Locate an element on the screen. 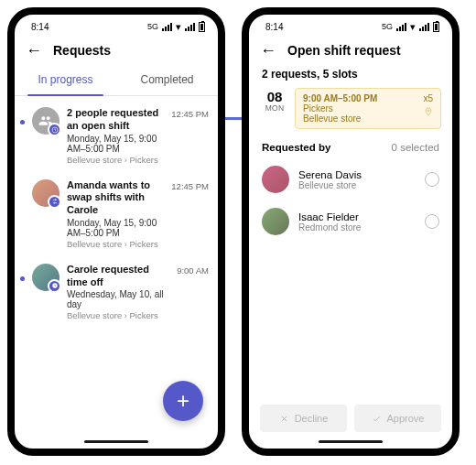  open-shift-badge-icon is located at coordinates (55, 130).